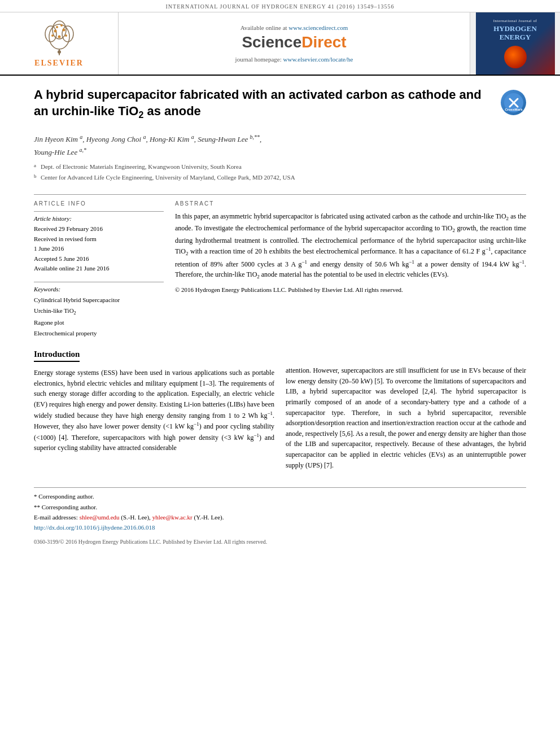 Image resolution: width=560 pixels, height=747 pixels. I want to click on abstract-heading: ABSTRACT, so click(351, 203).